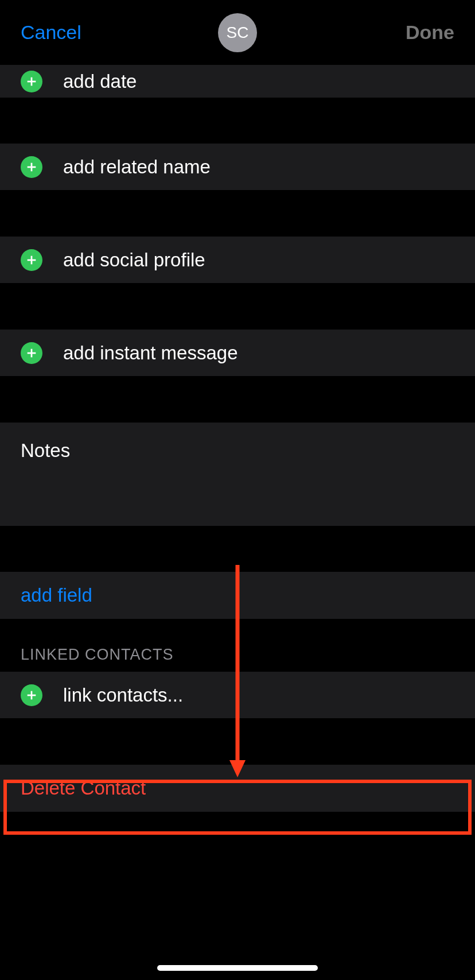 The height and width of the screenshot is (980, 475). What do you see at coordinates (238, 82) in the screenshot?
I see `add-date-row: add date` at bounding box center [238, 82].